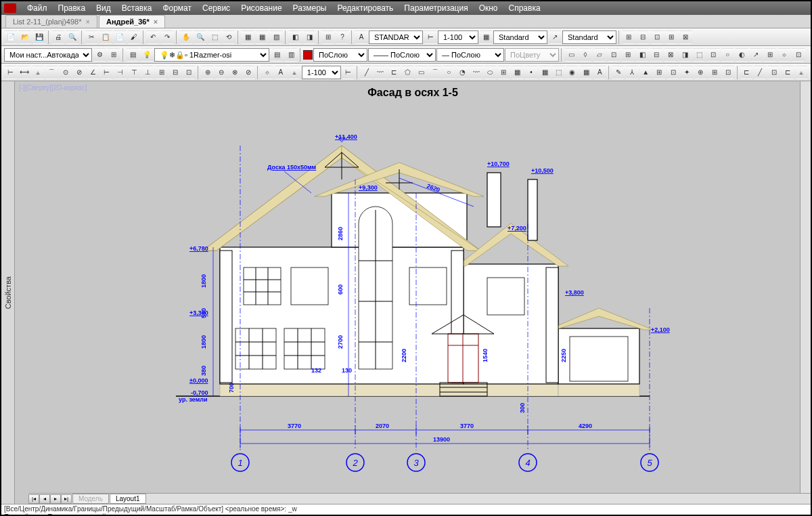  I want to click on ws-btn-2: ⊞, so click(114, 55).